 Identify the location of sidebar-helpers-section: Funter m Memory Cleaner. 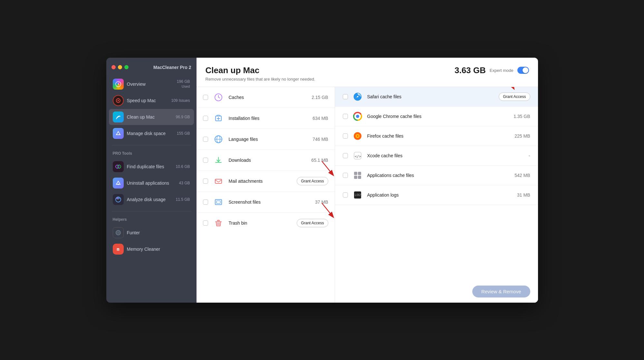
(151, 241).